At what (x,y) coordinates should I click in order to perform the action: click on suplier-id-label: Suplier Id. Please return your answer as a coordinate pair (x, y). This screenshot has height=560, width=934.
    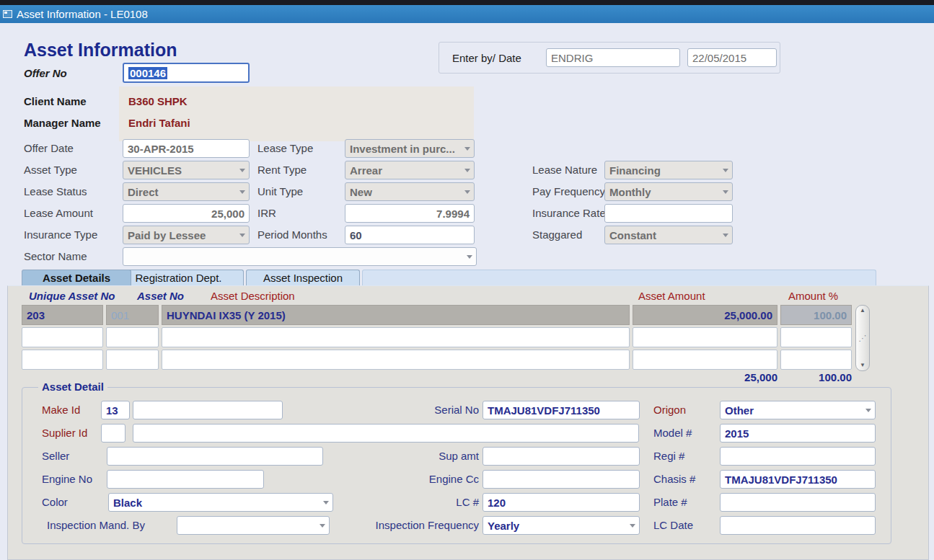
    Looking at the image, I should click on (65, 433).